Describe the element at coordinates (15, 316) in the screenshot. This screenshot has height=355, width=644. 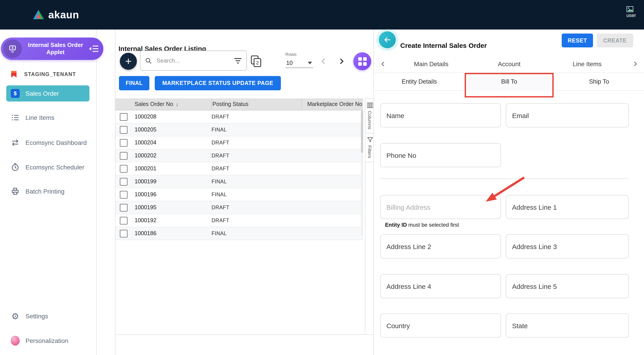
I see `gear-icon: ⚙` at that location.